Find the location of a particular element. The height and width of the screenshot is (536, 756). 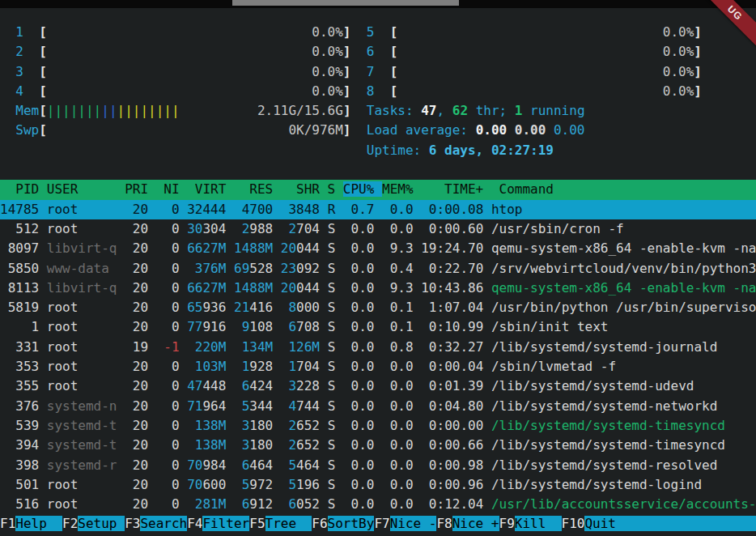

process-row: 376 systemd-n 20 0 71964 5344 4744 S 0.0… is located at coordinates (378, 406).